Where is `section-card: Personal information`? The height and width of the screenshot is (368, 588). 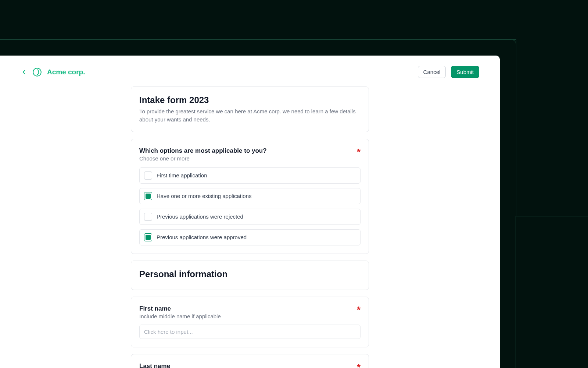
section-card: Personal information is located at coordinates (250, 275).